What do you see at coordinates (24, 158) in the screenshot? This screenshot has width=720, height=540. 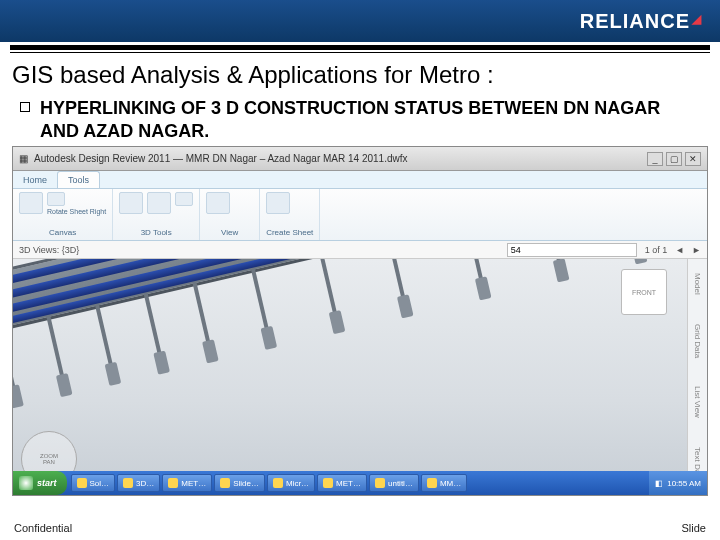 I see `app-icon: ▦` at bounding box center [24, 158].